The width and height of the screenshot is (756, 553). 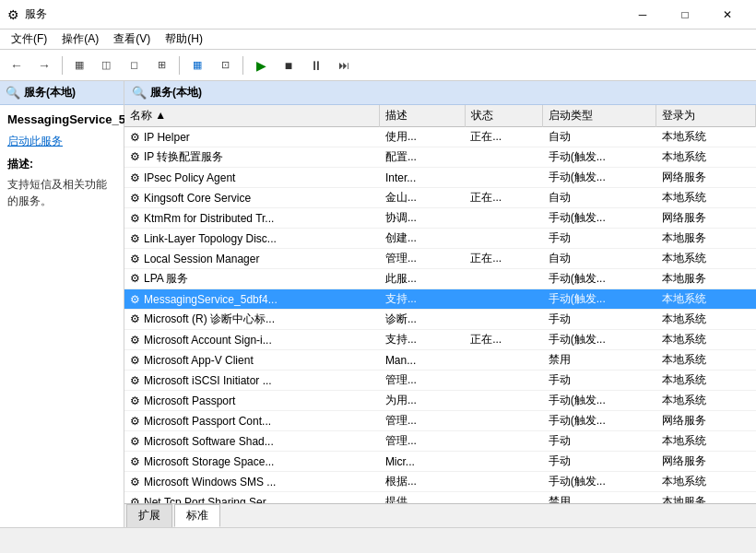 What do you see at coordinates (441, 482) in the screenshot?
I see `table-row: ⚙Microsoft Windows SMS ...根据...手动(触发...本…` at bounding box center [441, 482].